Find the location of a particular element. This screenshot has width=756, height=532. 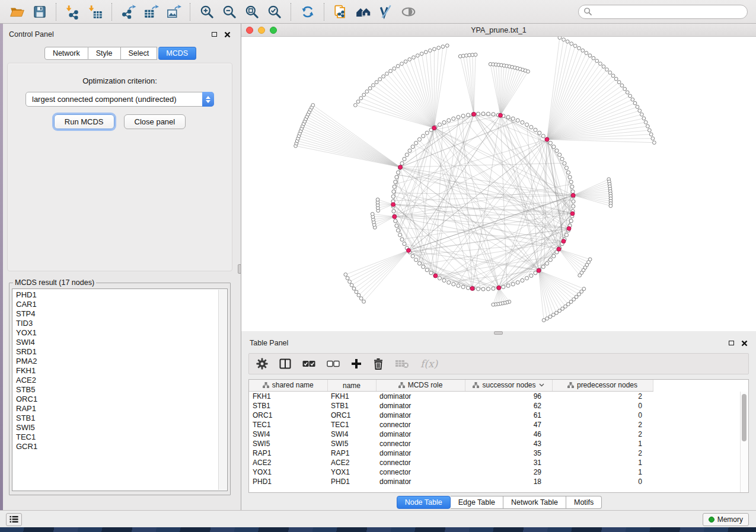

tab-style: Style is located at coordinates (104, 53).